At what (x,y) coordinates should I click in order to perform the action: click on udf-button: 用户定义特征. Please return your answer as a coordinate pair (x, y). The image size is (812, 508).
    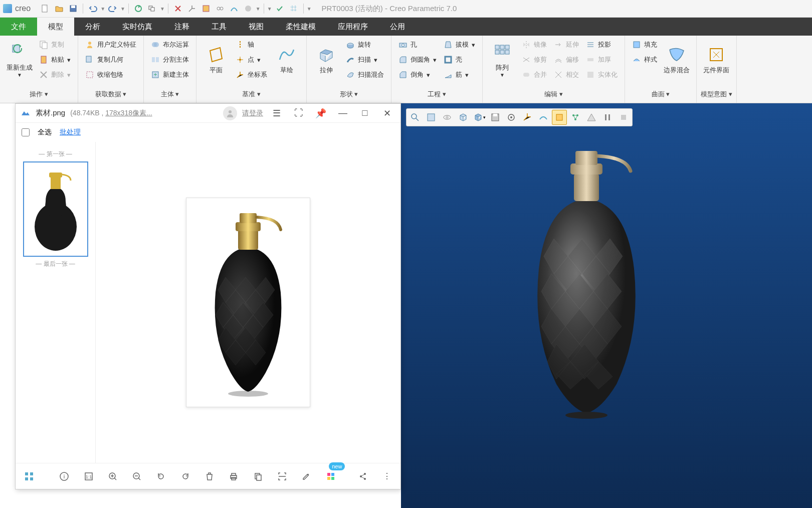
    Looking at the image, I should click on (111, 45).